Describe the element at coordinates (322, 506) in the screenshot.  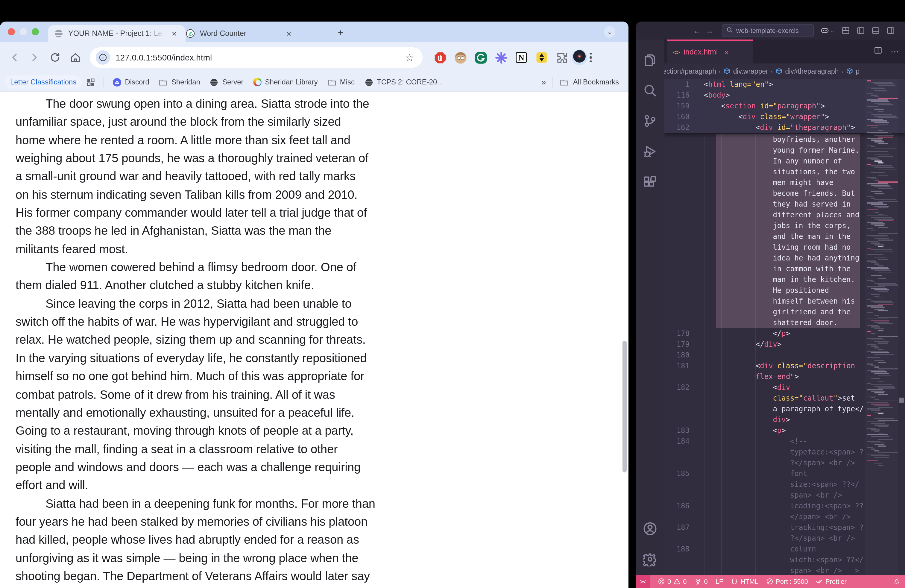
I see `article-line: Siatta had been in a deepening funk for …` at that location.